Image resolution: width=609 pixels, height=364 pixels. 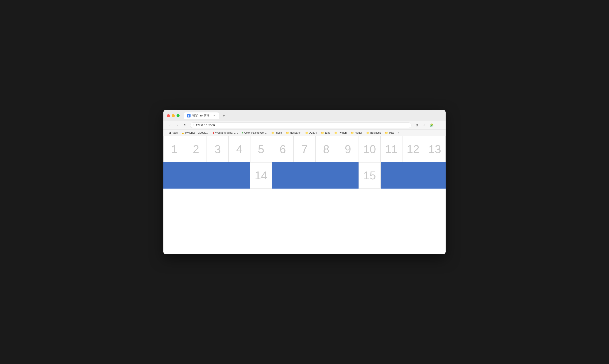 I want to click on flex-item-5: 5, so click(x=261, y=149).